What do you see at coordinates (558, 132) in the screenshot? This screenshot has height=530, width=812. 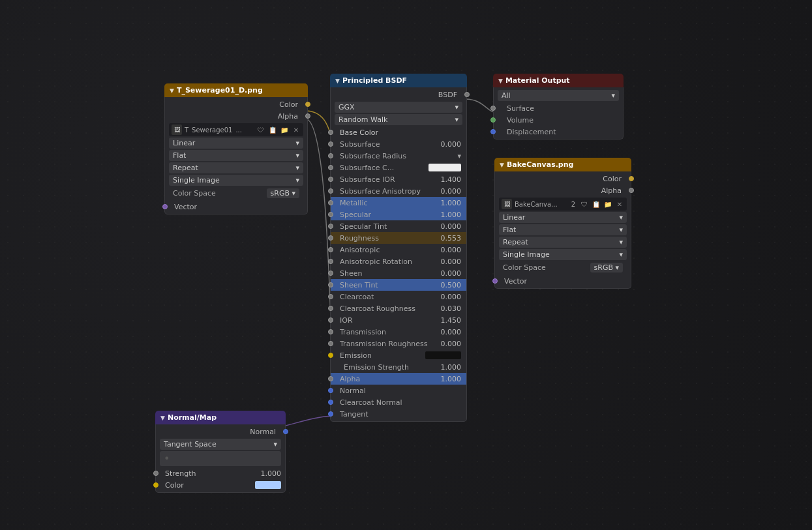 I see `displacement-input-row: Displacement` at bounding box center [558, 132].